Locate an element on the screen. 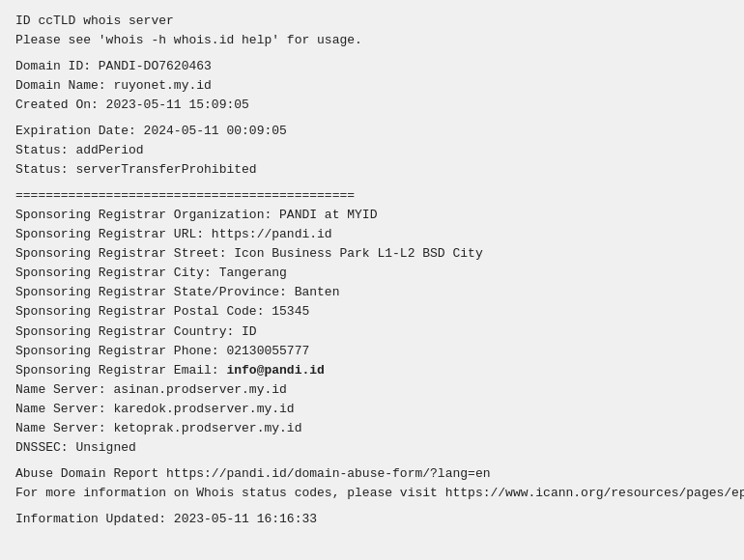 This screenshot has width=744, height=560. email-value: info@pandi.id is located at coordinates (274, 371).